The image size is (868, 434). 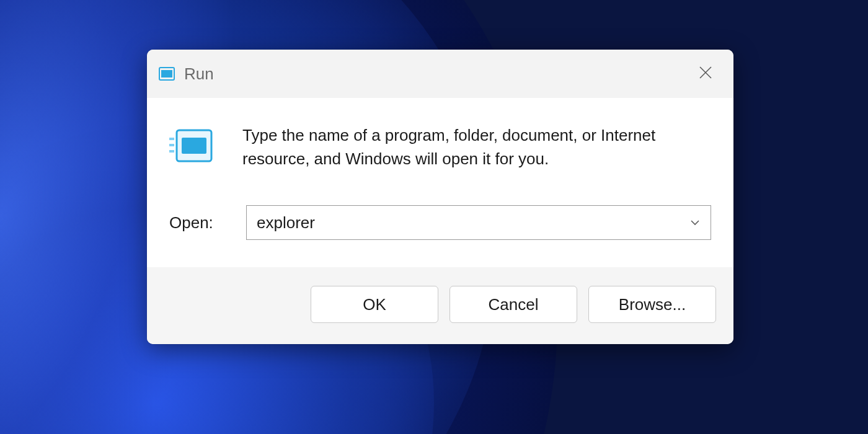 What do you see at coordinates (440, 148) in the screenshot?
I see `description-row: Type the name of a program, folder, docu…` at bounding box center [440, 148].